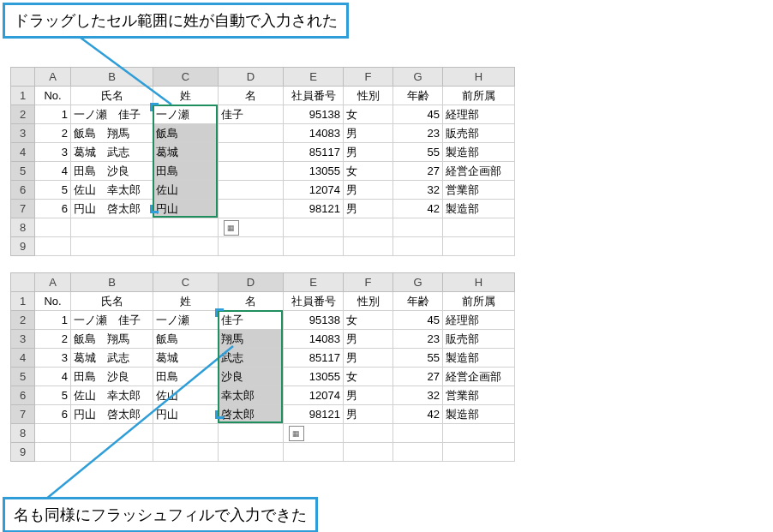 This screenshot has width=773, height=532. What do you see at coordinates (23, 77) in the screenshot?
I see `corner-cell` at bounding box center [23, 77].